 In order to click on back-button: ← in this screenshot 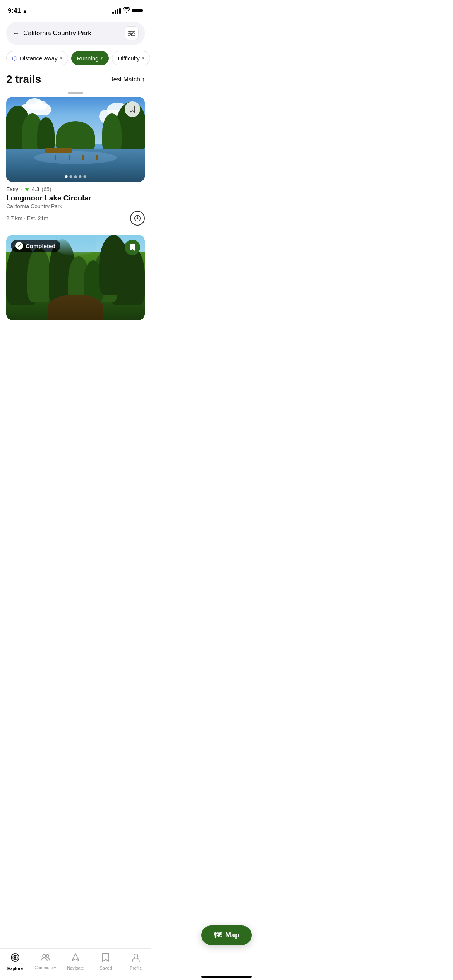, I will do `click(16, 33)`.